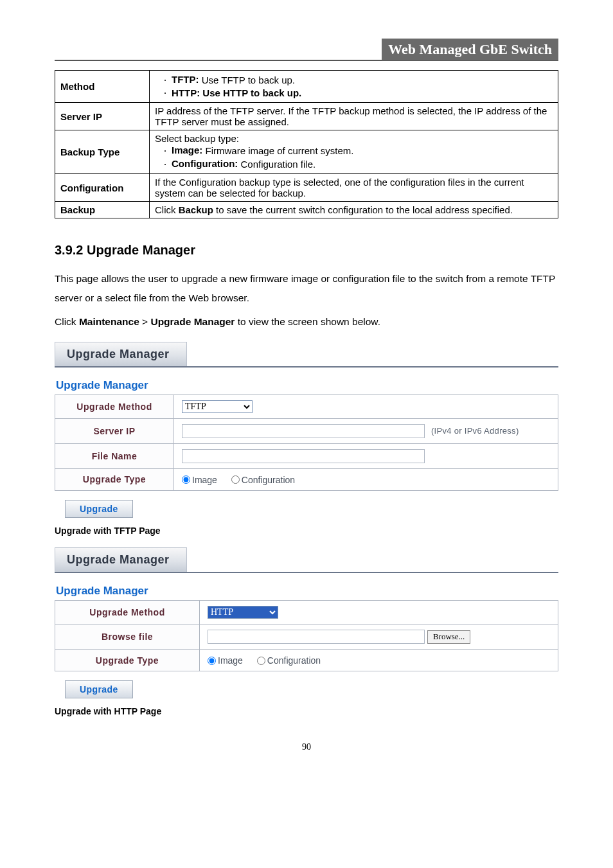 Image resolution: width=613 pixels, height=868 pixels. Describe the element at coordinates (103, 210) in the screenshot. I see `def-label: Backup` at that location.